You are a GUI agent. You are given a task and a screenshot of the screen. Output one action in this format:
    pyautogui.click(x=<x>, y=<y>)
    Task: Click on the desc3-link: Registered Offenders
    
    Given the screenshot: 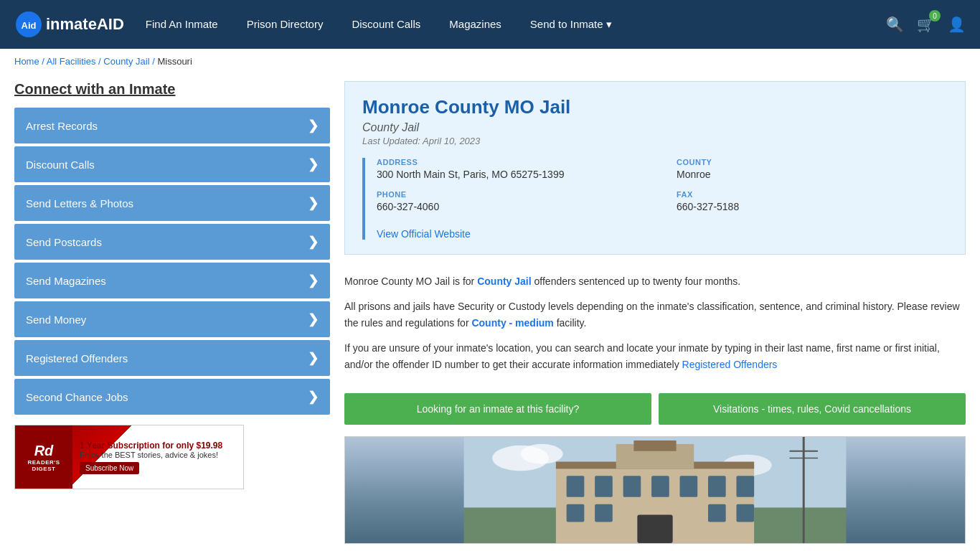 What is the action you would take?
    pyautogui.click(x=730, y=364)
    